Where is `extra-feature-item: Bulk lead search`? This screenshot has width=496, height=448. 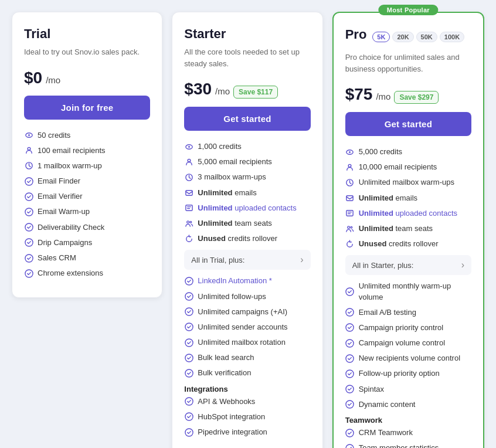
extra-feature-item: Bulk lead search is located at coordinates (247, 358).